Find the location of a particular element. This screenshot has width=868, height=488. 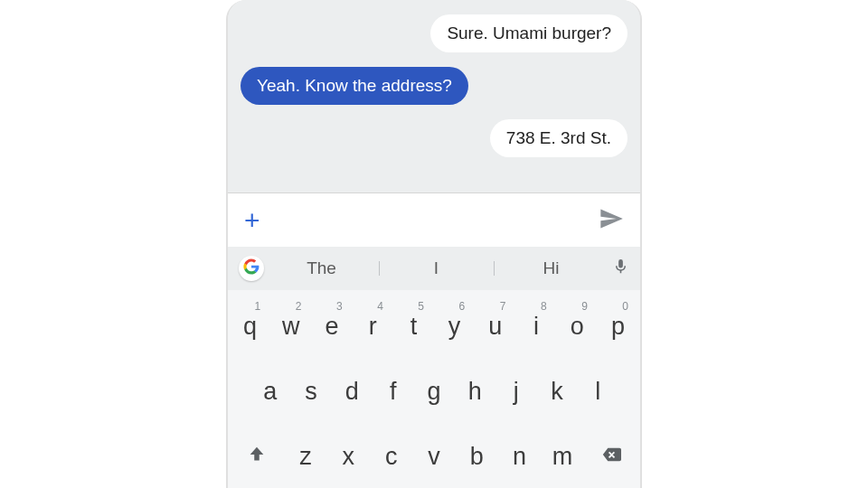

key-l: l is located at coordinates (599, 391).